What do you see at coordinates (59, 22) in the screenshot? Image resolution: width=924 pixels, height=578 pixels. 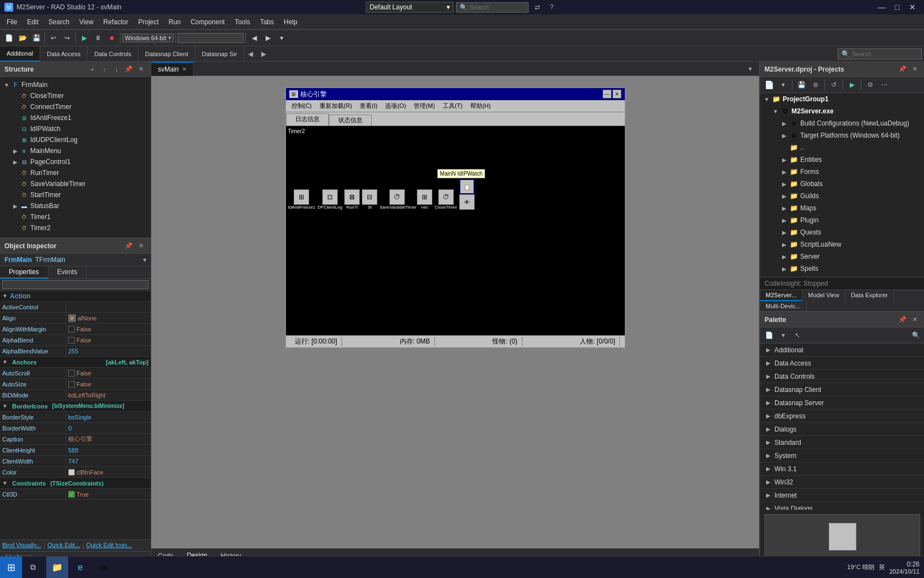 I see `menu-search: Search` at bounding box center [59, 22].